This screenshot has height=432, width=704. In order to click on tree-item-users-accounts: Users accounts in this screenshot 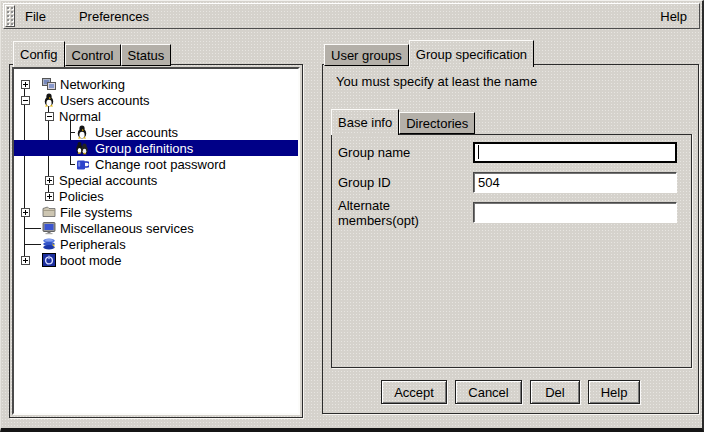, I will do `click(156, 100)`.